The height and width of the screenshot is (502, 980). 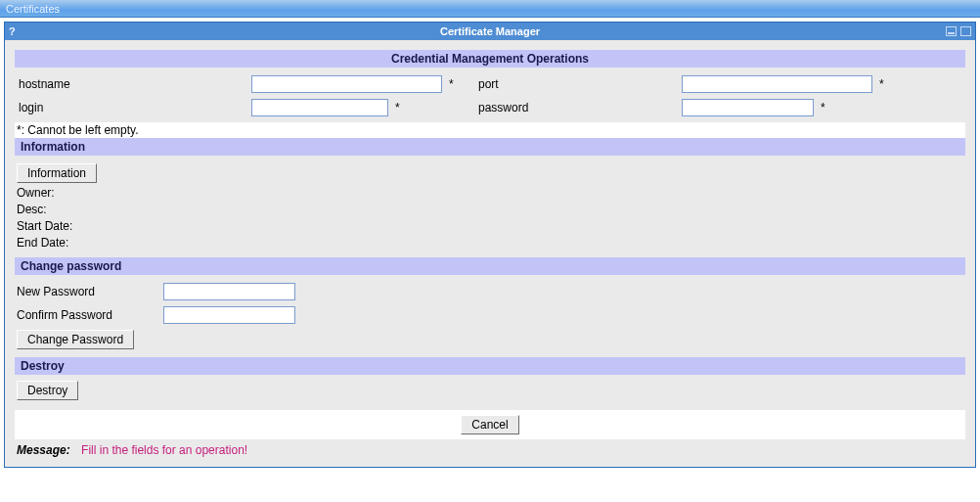 What do you see at coordinates (75, 340) in the screenshot?
I see `change-password-button: Change Password` at bounding box center [75, 340].